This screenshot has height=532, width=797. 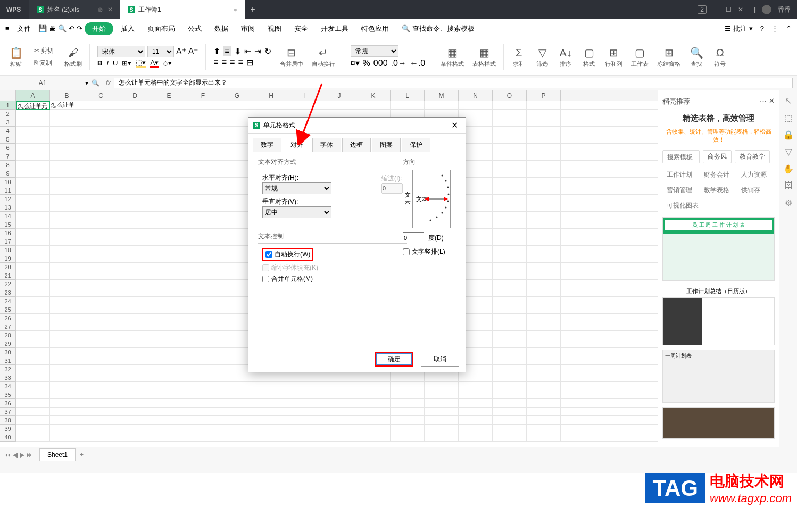 I want to click on prev-sheet-icon: ◀, so click(x=15, y=455).